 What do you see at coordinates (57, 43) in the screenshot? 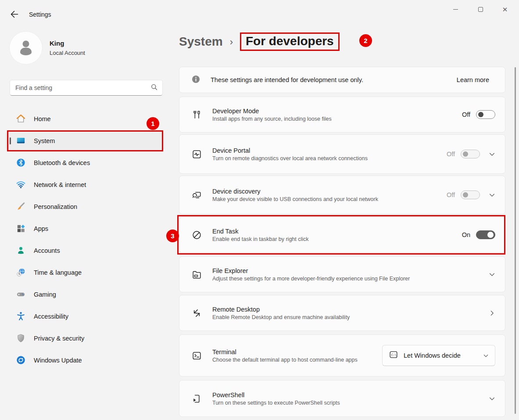
I see `user-name: King` at bounding box center [57, 43].